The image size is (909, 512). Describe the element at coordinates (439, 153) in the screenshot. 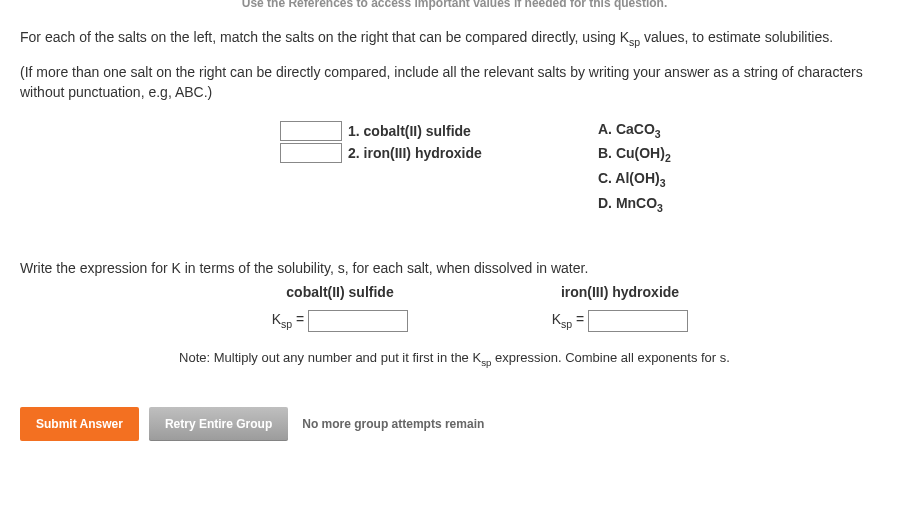

I see `match-row-2: 2. iron(III) hydroxide` at that location.